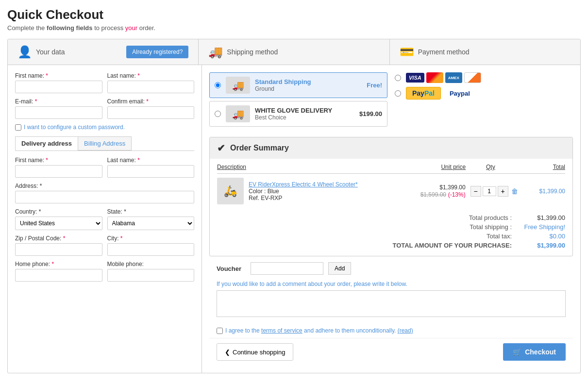 This screenshot has width=588, height=384. I want to click on address-input, so click(105, 197).